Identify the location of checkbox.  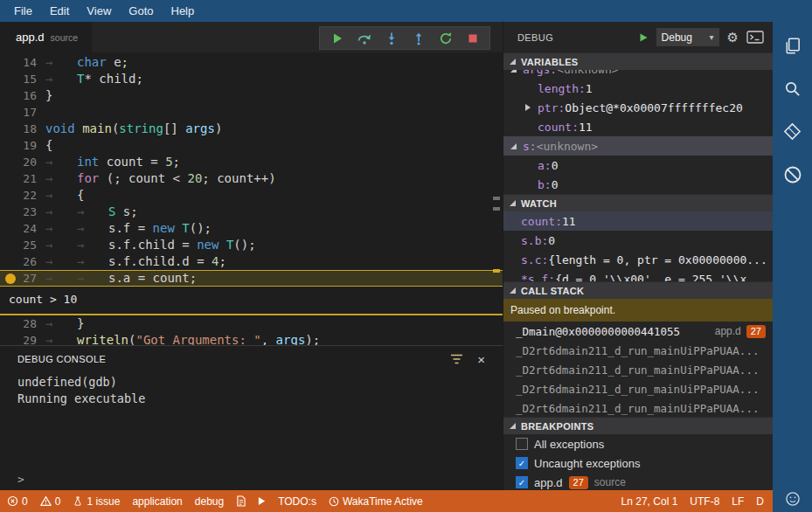
(522, 444).